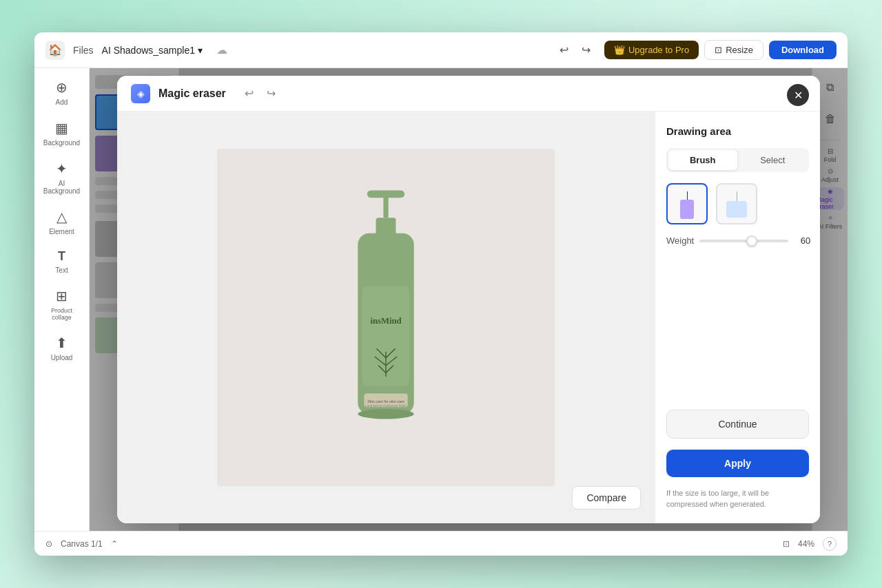 The height and width of the screenshot is (588, 882). I want to click on fit-icon: ⊡, so click(786, 544).